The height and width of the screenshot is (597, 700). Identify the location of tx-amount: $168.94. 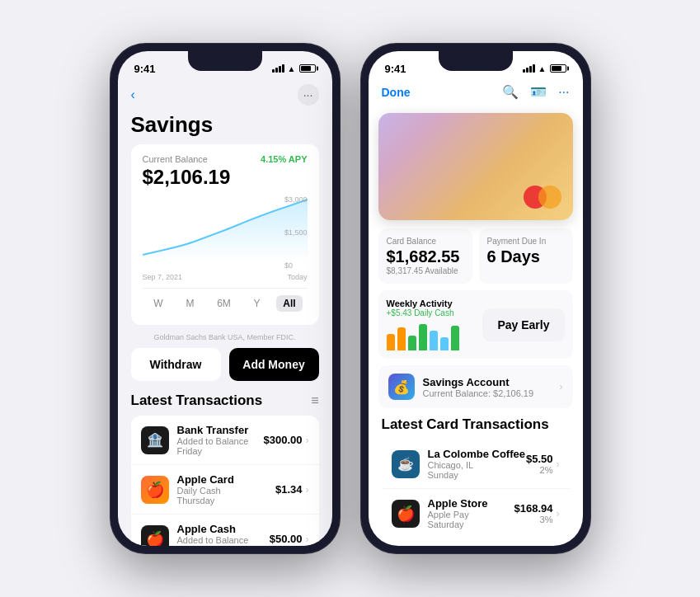
(534, 508).